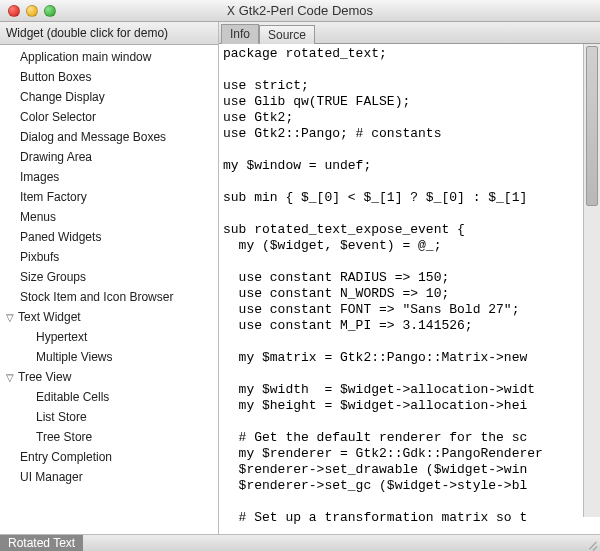 Image resolution: width=600 pixels, height=551 pixels. I want to click on titlebar: XGtk2-Perl Code Demos, so click(300, 11).